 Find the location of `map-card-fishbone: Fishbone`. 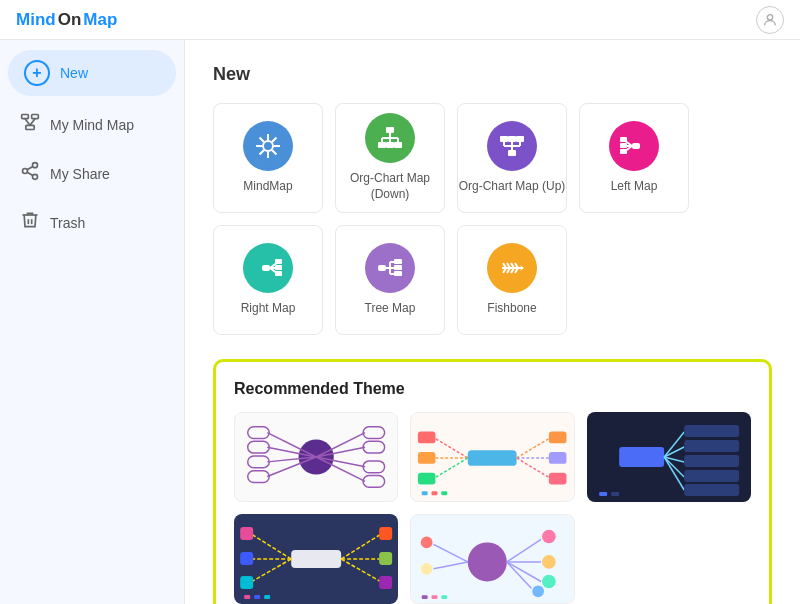

map-card-fishbone: Fishbone is located at coordinates (512, 280).